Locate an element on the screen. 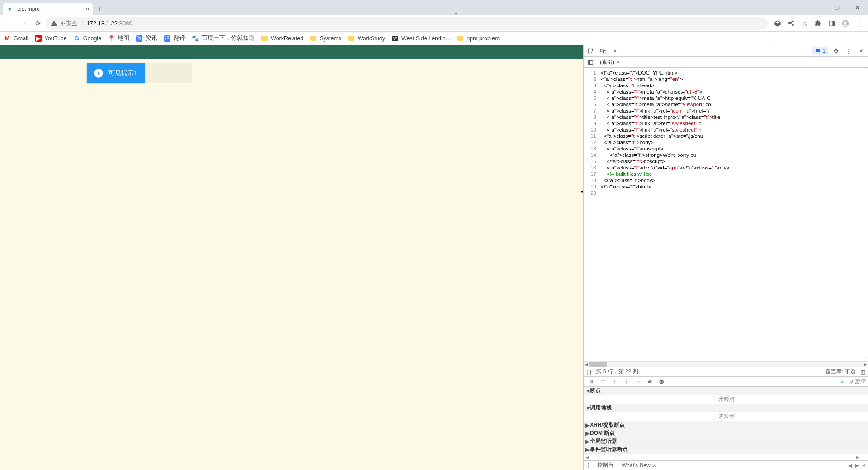  trans-icon: 译 is located at coordinates (167, 38).